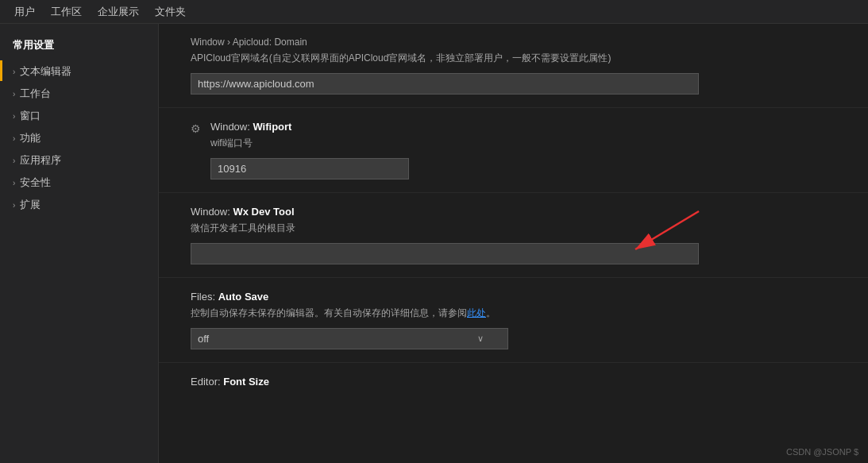  Describe the element at coordinates (35, 183) in the screenshot. I see `sidebar-item-label: 安全性` at that location.